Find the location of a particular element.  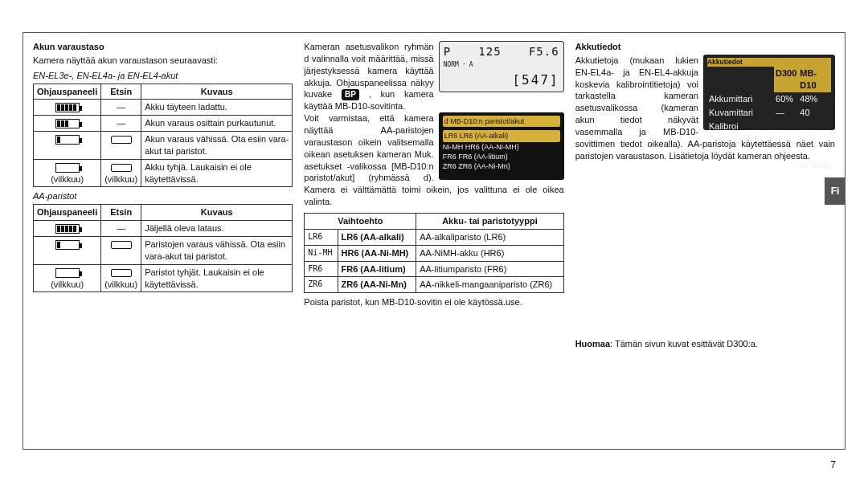

footnote-remove: Poista paristot, kun MB-D10-sovitin ei o… is located at coordinates (434, 302).